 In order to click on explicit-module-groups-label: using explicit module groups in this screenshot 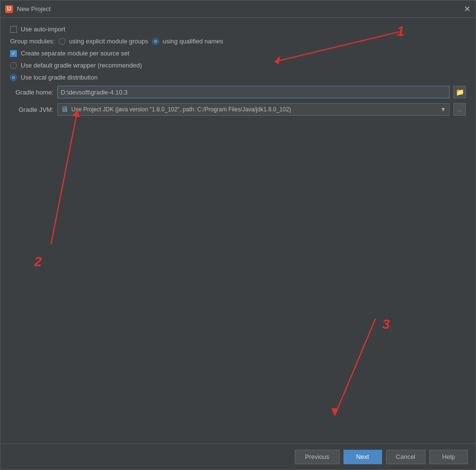, I will do `click(109, 41)`.